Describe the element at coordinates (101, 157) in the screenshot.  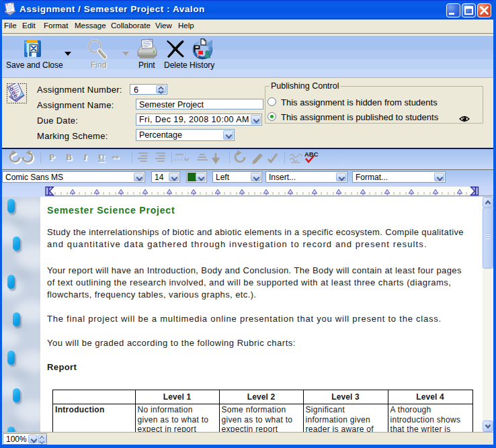
I see `svg-text: U` at that location.